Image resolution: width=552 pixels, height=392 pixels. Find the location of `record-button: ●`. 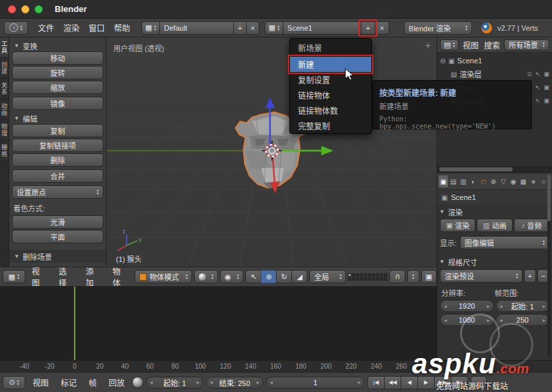

record-button: ● is located at coordinates (479, 383).